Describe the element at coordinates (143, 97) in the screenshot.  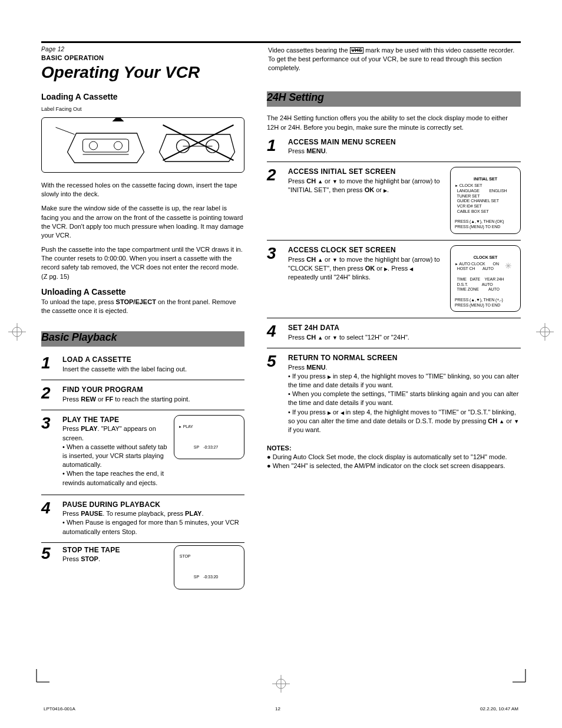
I see `loading-title: Loading A Cassette` at that location.